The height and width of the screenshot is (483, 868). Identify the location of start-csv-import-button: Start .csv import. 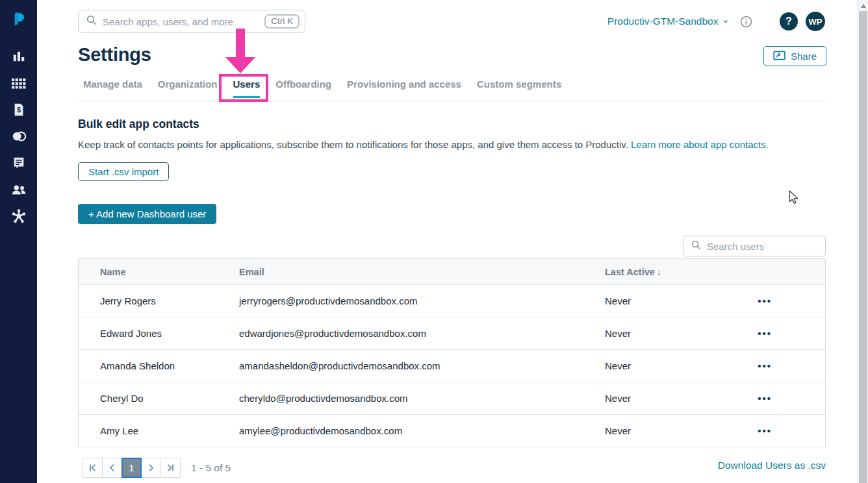
(123, 171).